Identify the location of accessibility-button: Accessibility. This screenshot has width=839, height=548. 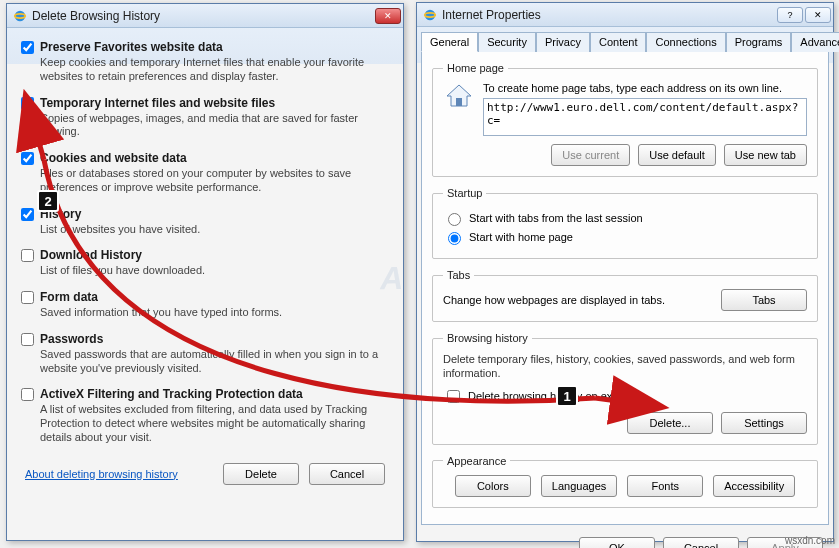
(754, 486).